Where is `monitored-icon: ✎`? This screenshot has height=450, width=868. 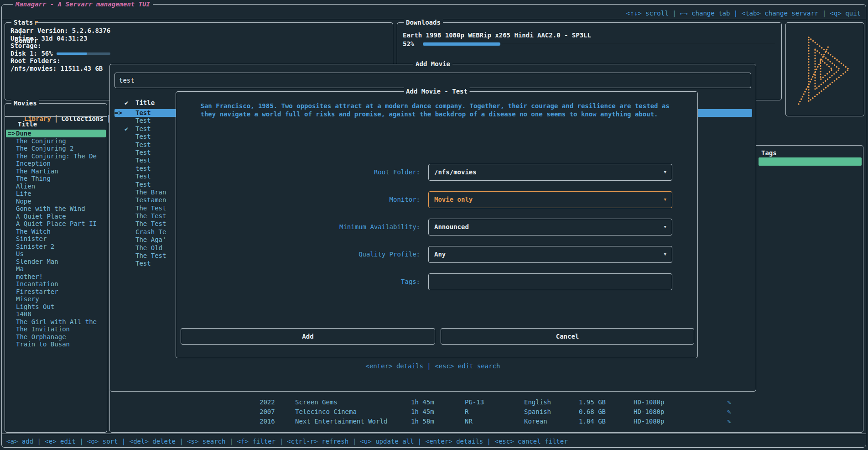 monitored-icon: ✎ is located at coordinates (729, 412).